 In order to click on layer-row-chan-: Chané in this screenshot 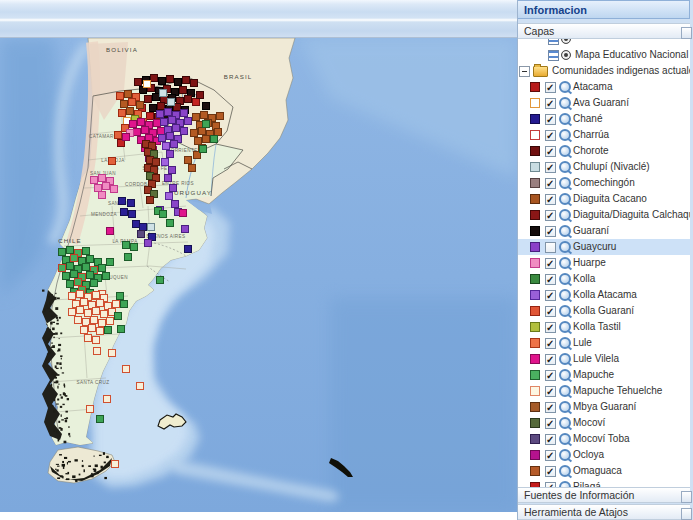, I will do `click(604, 119)`.